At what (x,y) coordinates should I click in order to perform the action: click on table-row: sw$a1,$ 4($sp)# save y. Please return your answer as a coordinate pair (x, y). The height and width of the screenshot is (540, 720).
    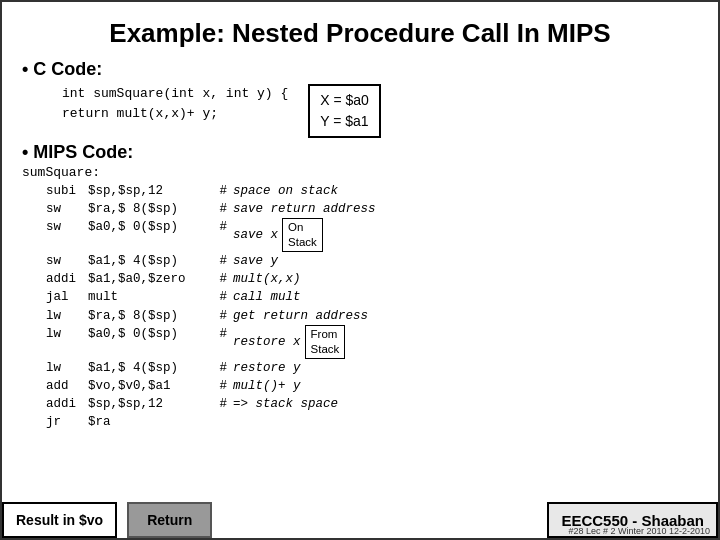
    Looking at the image, I should click on (211, 261).